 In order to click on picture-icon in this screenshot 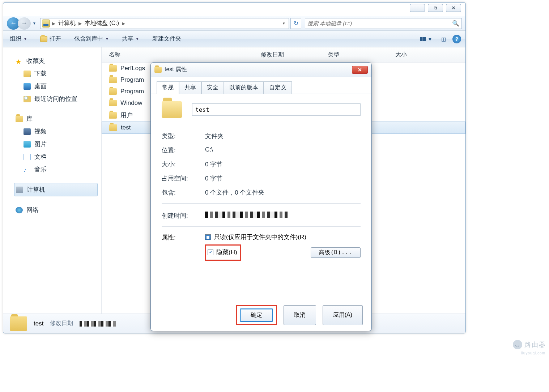, I will do `click(27, 144)`.